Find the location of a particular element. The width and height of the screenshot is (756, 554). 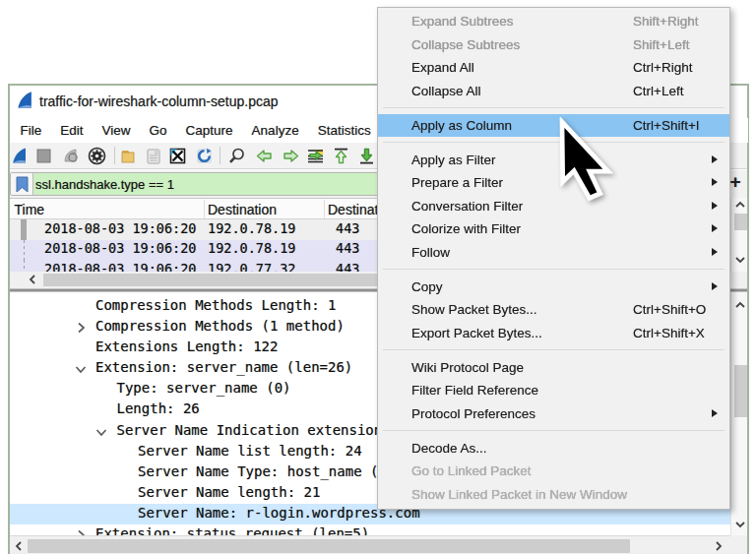

tree-row-text: Extension: server_name (len=26) is located at coordinates (224, 367).